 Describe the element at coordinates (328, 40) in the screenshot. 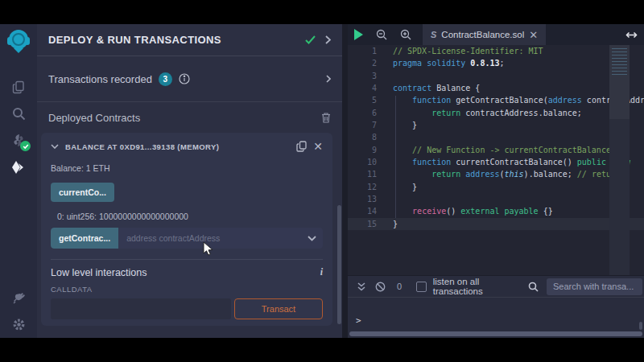

I see `panel-expand-icon` at that location.